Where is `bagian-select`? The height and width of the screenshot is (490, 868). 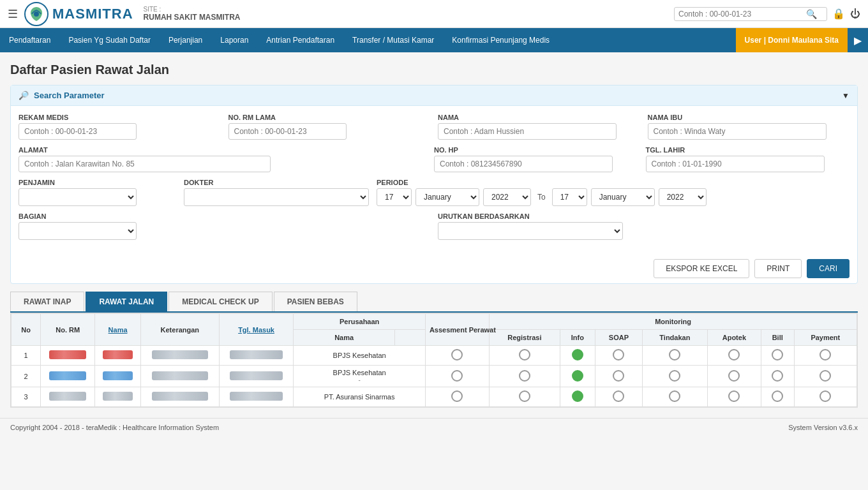
bagian-select is located at coordinates (78, 231).